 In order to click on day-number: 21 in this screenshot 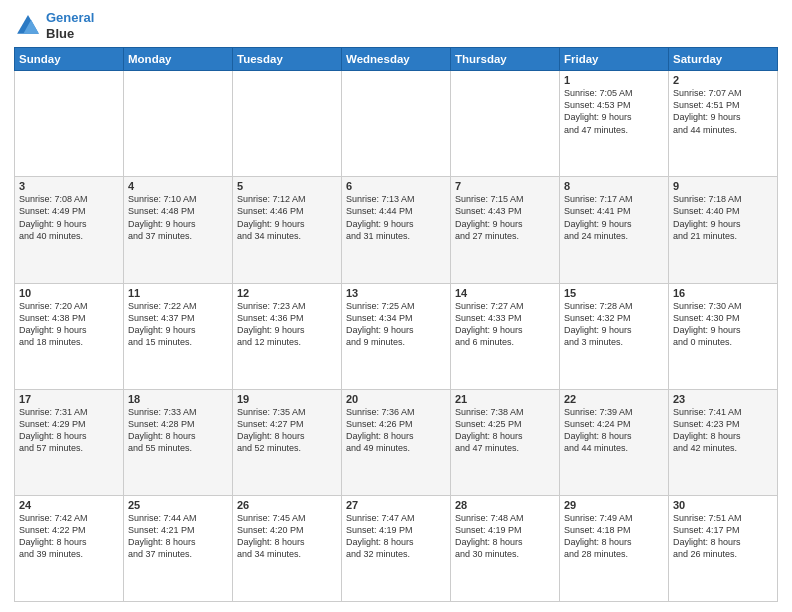, I will do `click(505, 399)`.